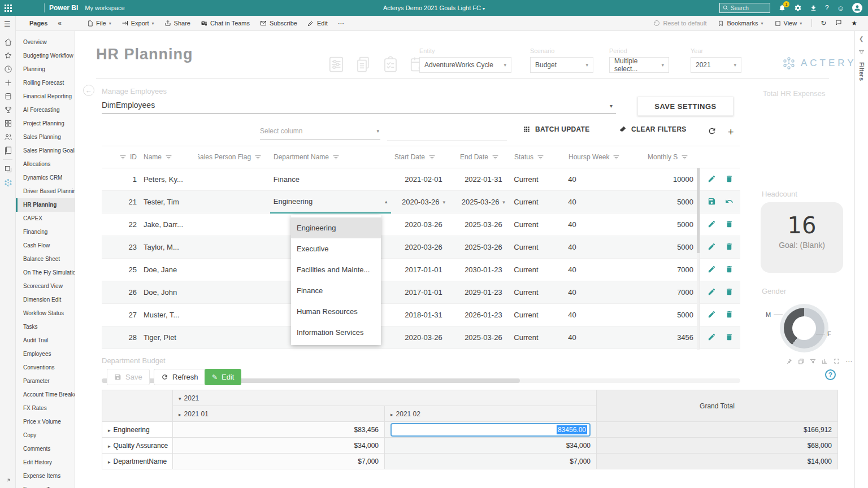 This screenshot has width=868, height=488. I want to click on sidebar-page-sales-planning: Sales Planning, so click(45, 137).